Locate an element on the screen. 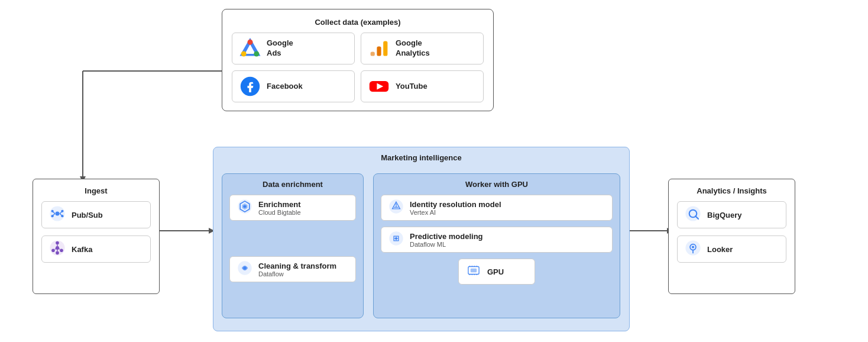  worker-title: Worker with GPU is located at coordinates (497, 185).